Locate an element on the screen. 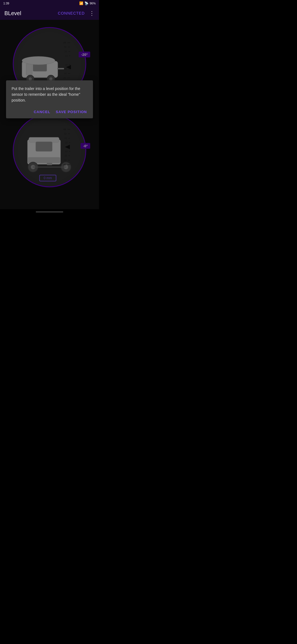  dialog-message: Put the trailer into a level position fo… is located at coordinates (50, 95).